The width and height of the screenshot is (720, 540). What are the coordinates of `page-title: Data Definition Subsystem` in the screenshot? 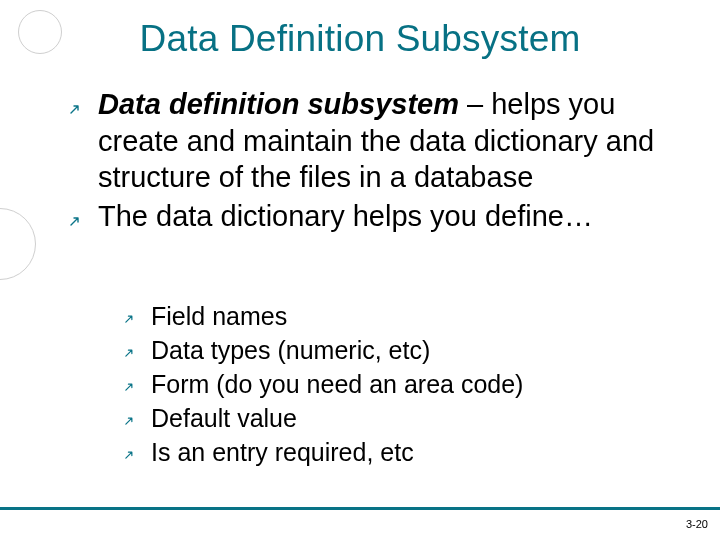 It's located at (360, 39).